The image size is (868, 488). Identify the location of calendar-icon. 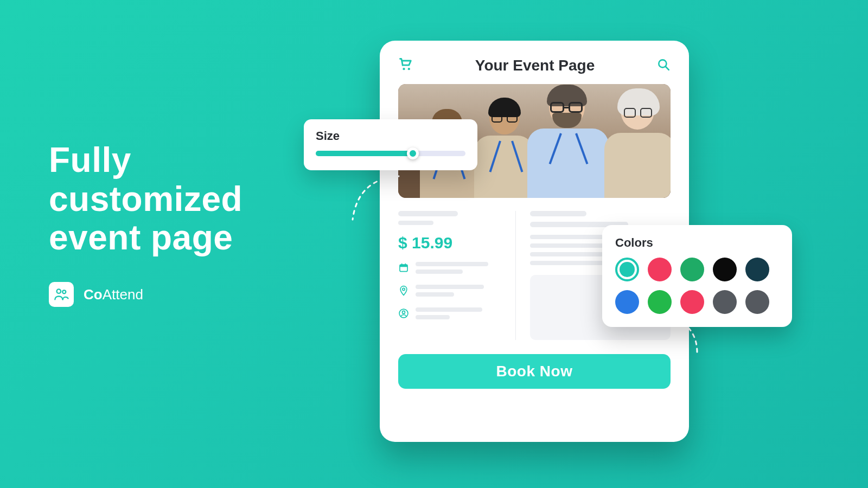
(404, 268).